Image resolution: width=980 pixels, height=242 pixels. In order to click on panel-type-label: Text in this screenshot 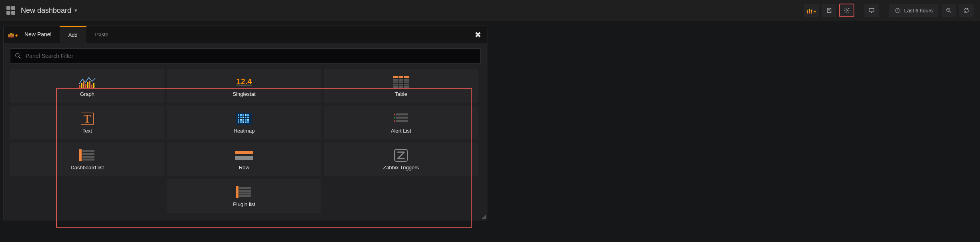, I will do `click(87, 131)`.